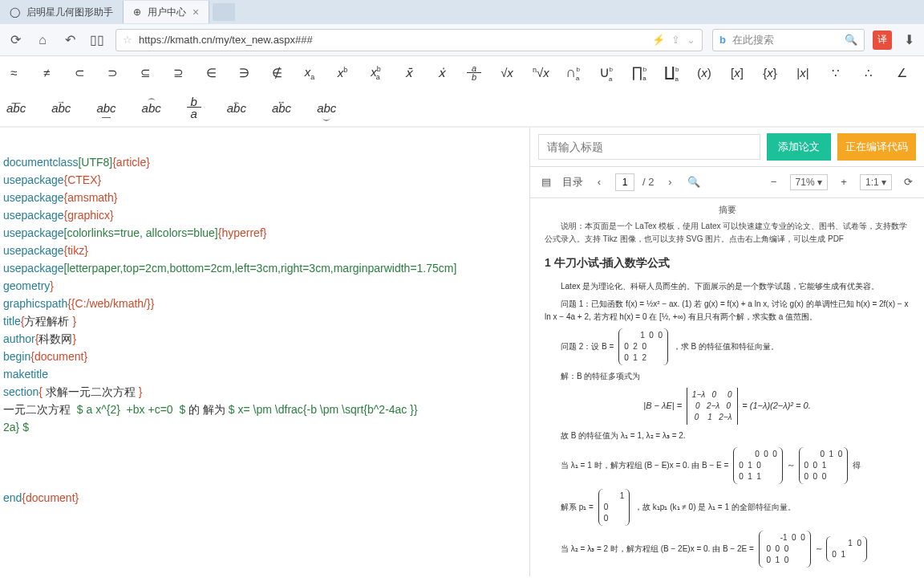  Describe the element at coordinates (808, 182) in the screenshot. I see `zoom-select: 71% ▾` at that location.